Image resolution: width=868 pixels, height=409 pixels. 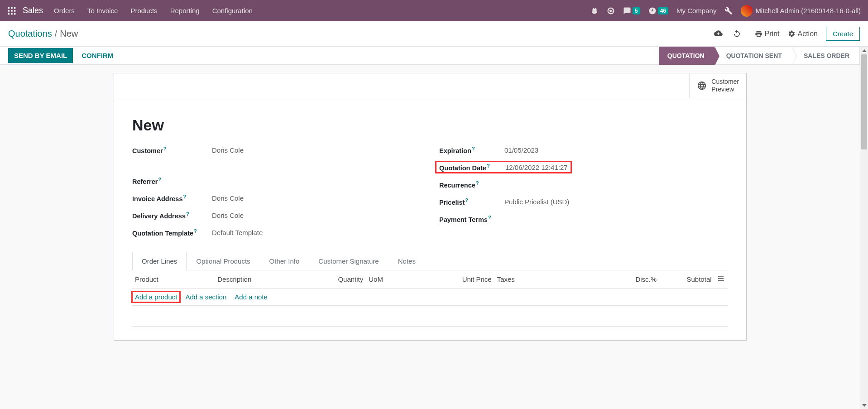 I want to click on action-bar: Quotations / New Print Action Create, so click(x=434, y=34).